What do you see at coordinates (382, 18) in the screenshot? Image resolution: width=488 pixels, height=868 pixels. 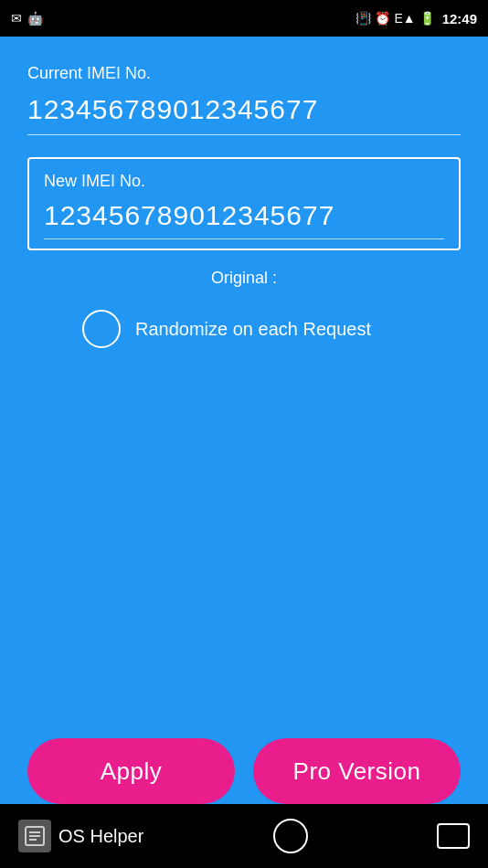 I see `alarm-icon: ⏰` at bounding box center [382, 18].